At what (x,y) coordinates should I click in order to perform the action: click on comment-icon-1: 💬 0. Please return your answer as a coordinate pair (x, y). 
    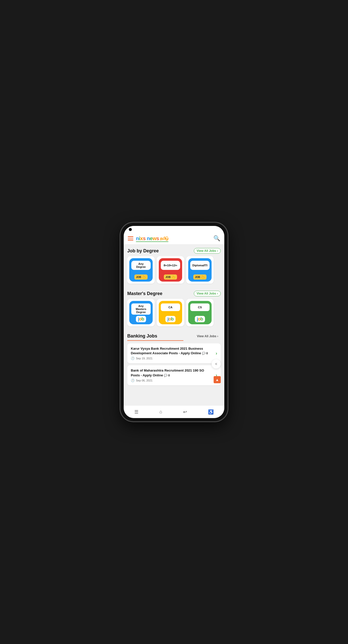
    Looking at the image, I should click on (205, 353).